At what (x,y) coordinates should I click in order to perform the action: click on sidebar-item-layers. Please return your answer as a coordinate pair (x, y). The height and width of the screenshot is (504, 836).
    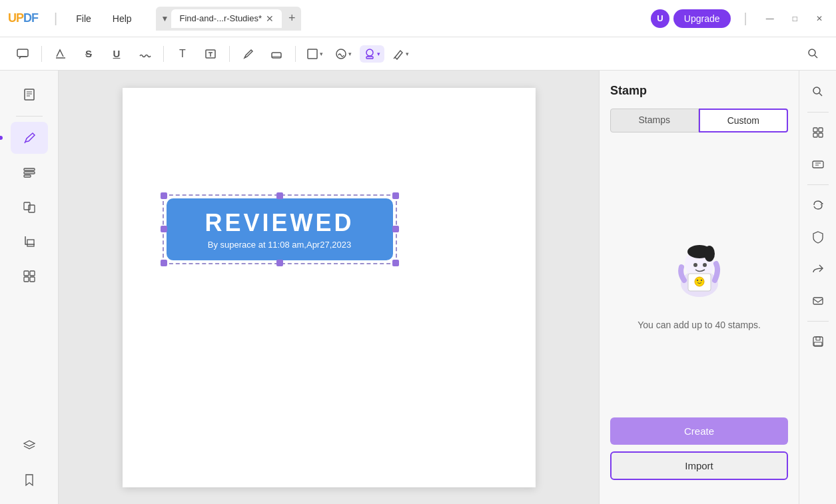
    Looking at the image, I should click on (29, 445).